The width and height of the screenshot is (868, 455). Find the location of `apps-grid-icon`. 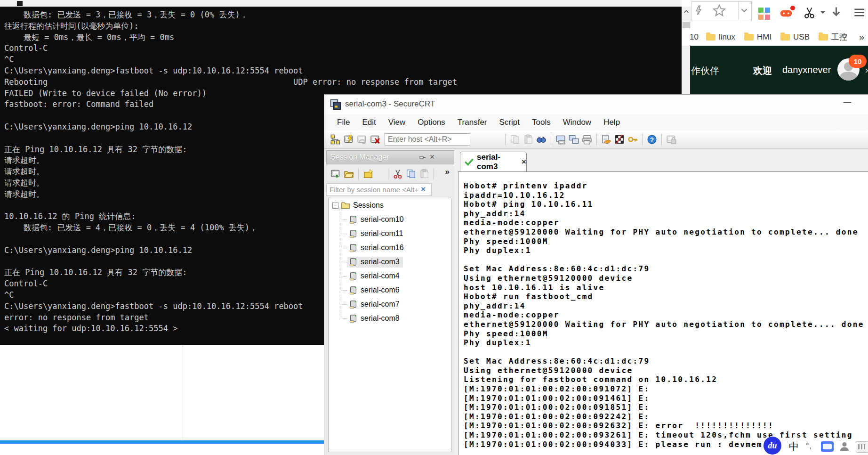

apps-grid-icon is located at coordinates (764, 14).